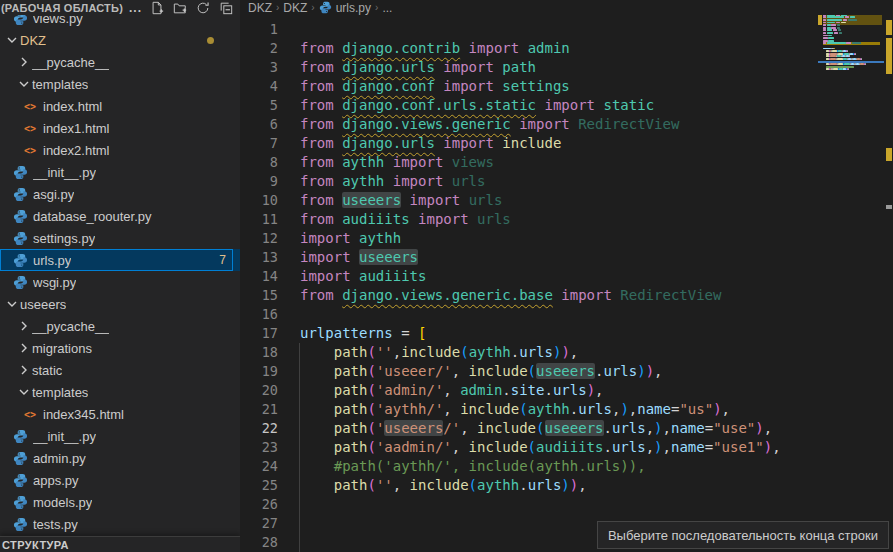  I want to click on breadcrumb-item-urls.py: urls.py, so click(345, 8).